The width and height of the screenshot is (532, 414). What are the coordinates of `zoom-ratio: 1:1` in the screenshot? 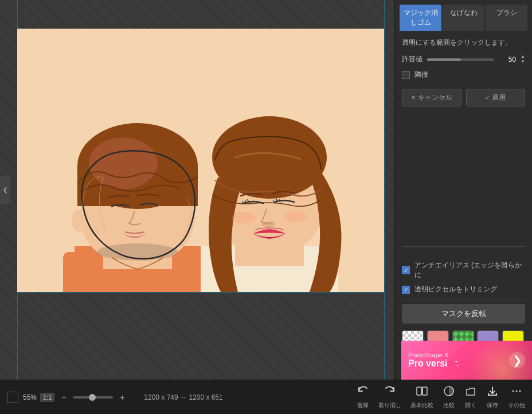 It's located at (47, 397).